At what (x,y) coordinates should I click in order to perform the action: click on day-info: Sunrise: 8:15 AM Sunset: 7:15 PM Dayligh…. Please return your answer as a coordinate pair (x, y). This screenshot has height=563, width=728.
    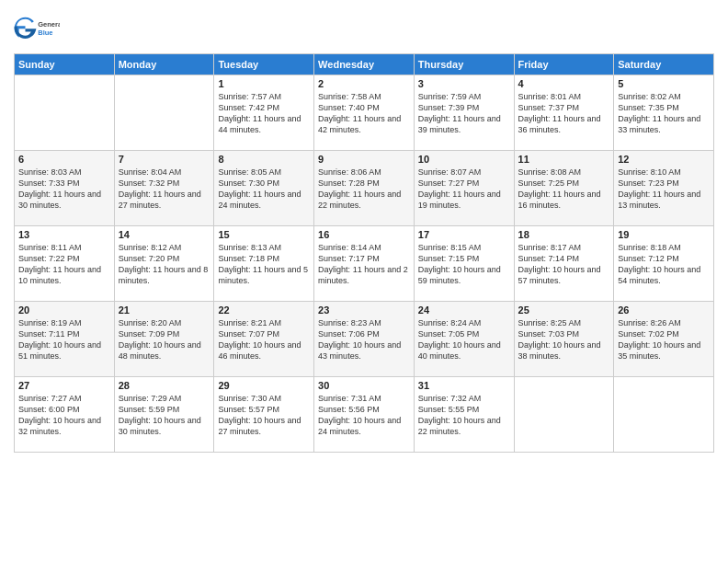
    Looking at the image, I should click on (464, 265).